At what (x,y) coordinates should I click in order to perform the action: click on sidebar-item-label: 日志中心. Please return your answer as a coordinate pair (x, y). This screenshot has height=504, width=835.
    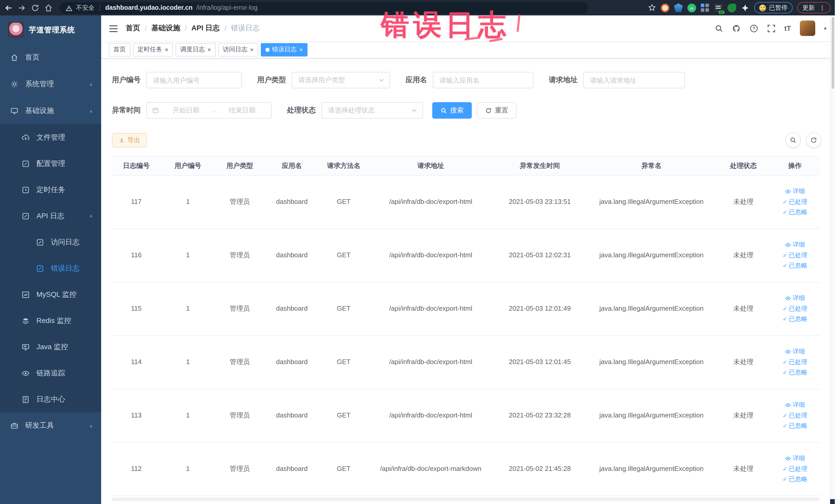
    Looking at the image, I should click on (51, 399).